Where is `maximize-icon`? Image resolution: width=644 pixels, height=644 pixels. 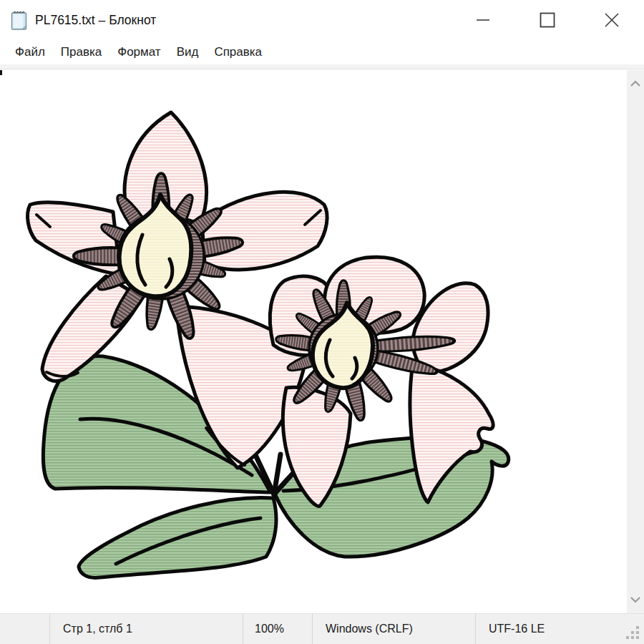
maximize-icon is located at coordinates (547, 20).